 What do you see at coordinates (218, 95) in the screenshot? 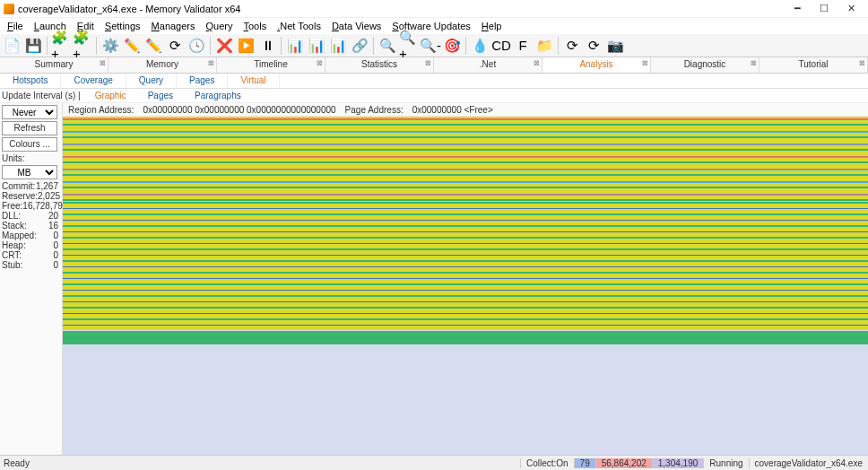
I see `viewtab-paragraphs: Paragraphs` at bounding box center [218, 95].